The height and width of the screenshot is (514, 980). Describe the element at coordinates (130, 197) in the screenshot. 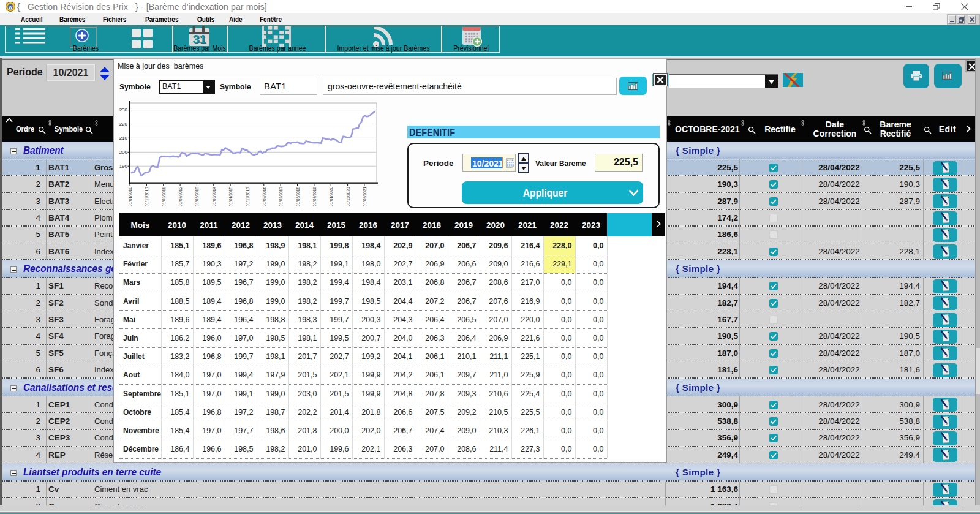

I see `svg-text: 01/01/2010` at that location.